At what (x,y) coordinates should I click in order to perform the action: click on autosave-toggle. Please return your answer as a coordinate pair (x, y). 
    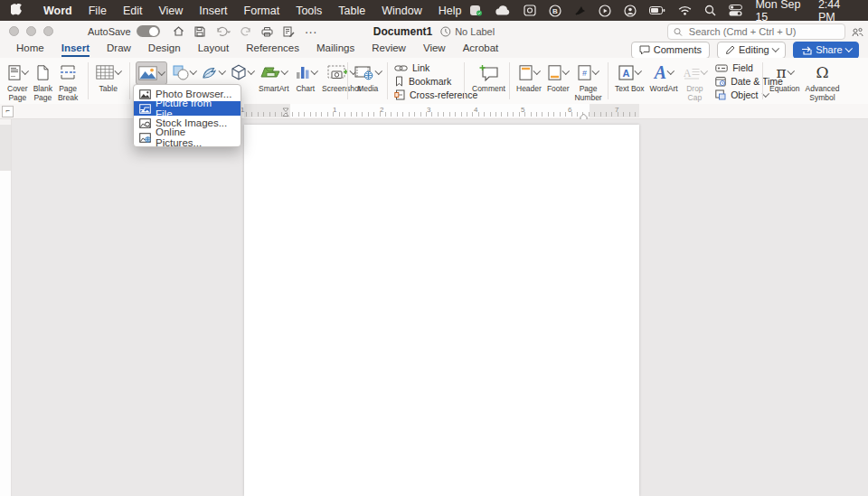
    Looking at the image, I should click on (148, 31).